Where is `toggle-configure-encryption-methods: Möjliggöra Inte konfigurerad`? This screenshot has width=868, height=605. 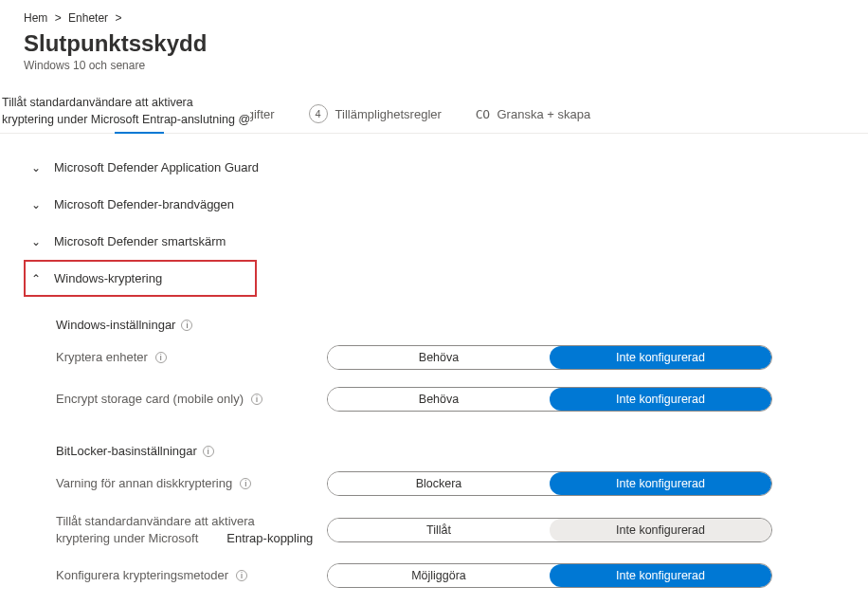 toggle-configure-encryption-methods: Möjliggöra Inte konfigurerad is located at coordinates (550, 576).